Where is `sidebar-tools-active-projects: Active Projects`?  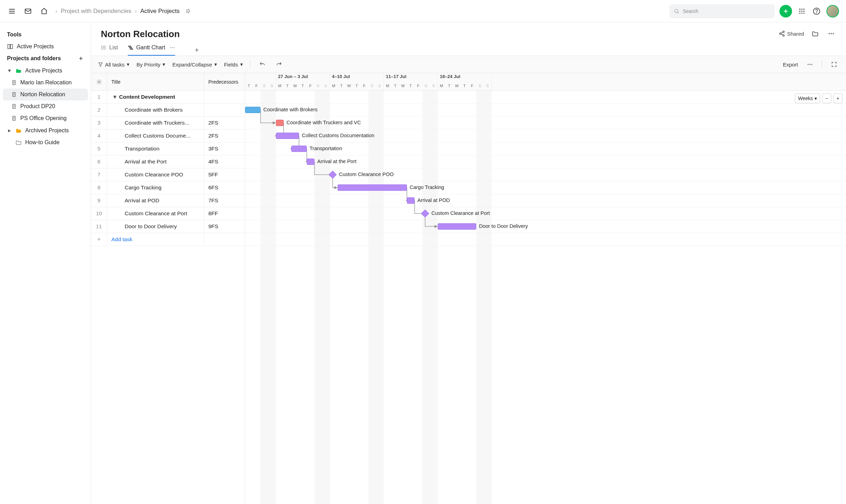
sidebar-tools-active-projects: Active Projects is located at coordinates (46, 47).